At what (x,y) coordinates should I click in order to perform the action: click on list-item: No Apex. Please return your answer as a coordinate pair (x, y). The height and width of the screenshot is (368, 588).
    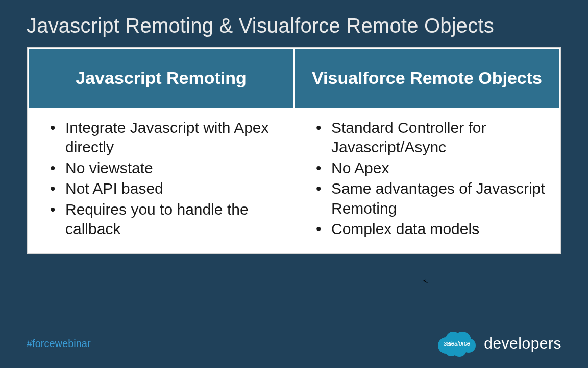
    Looking at the image, I should click on (435, 168).